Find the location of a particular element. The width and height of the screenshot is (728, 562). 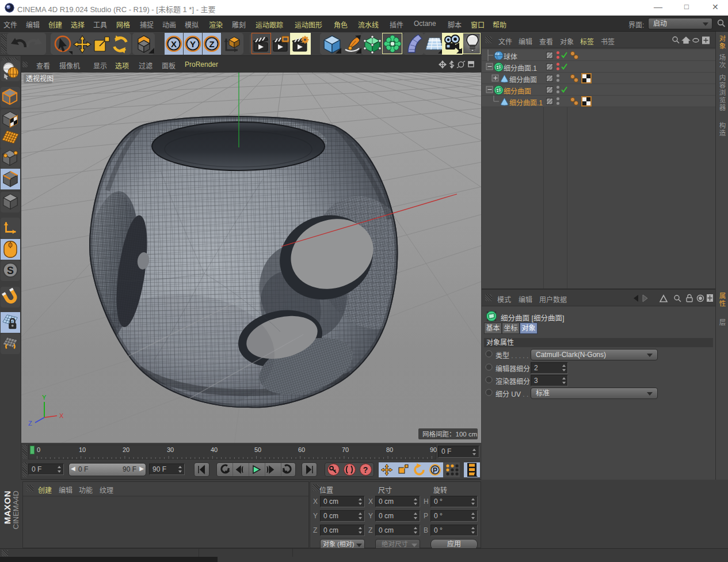

svg-text: S is located at coordinates (10, 271).